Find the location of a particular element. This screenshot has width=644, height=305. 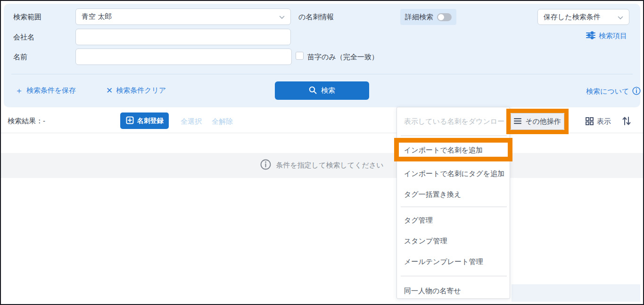

select-all-link: 全選択 is located at coordinates (191, 121).